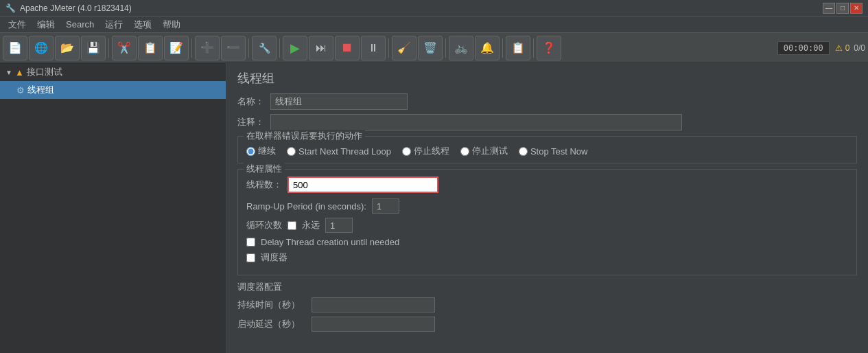 The height and width of the screenshot is (353, 868). What do you see at coordinates (502, 48) in the screenshot?
I see `separator7` at bounding box center [502, 48].